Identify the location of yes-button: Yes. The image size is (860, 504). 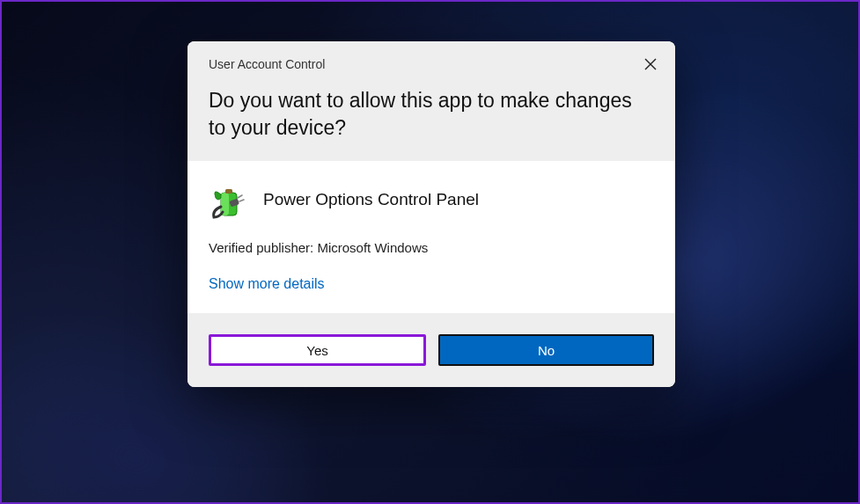
(317, 350).